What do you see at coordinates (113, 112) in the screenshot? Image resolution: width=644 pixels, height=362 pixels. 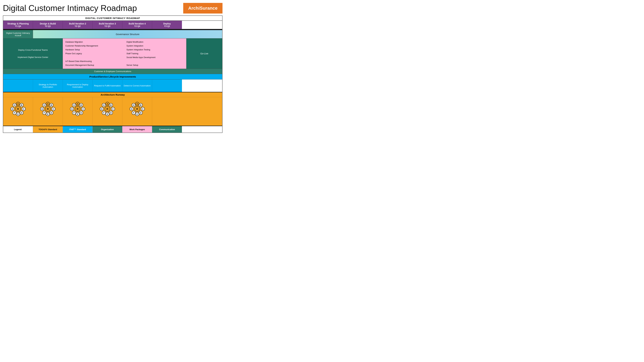 I see `arch-content-row: H A B C D E` at bounding box center [113, 112].